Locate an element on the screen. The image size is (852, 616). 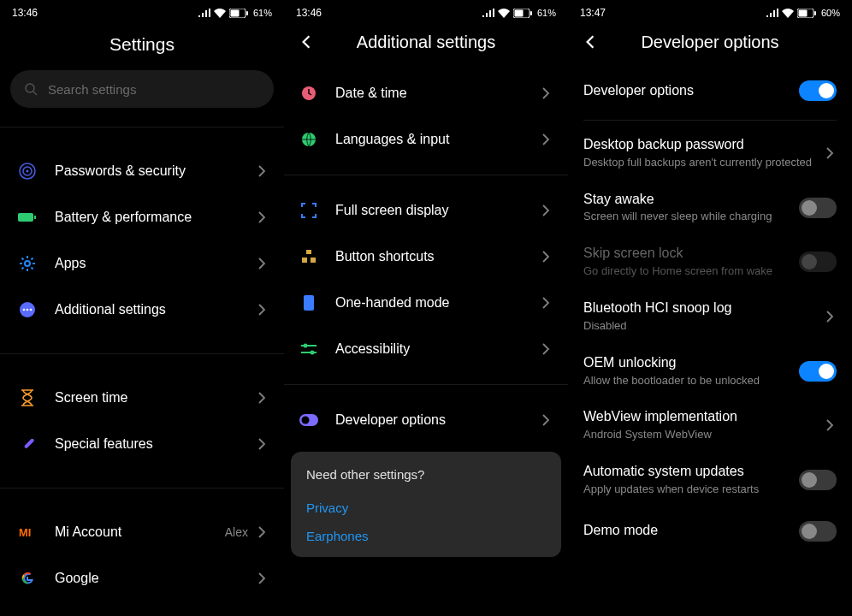
divider is located at coordinates (710, 120).